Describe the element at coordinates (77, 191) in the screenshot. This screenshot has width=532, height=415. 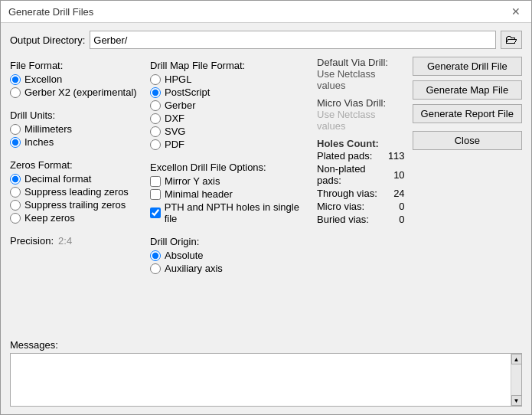
I see `radio-suppress-leading: Suppress leading zeros` at that location.